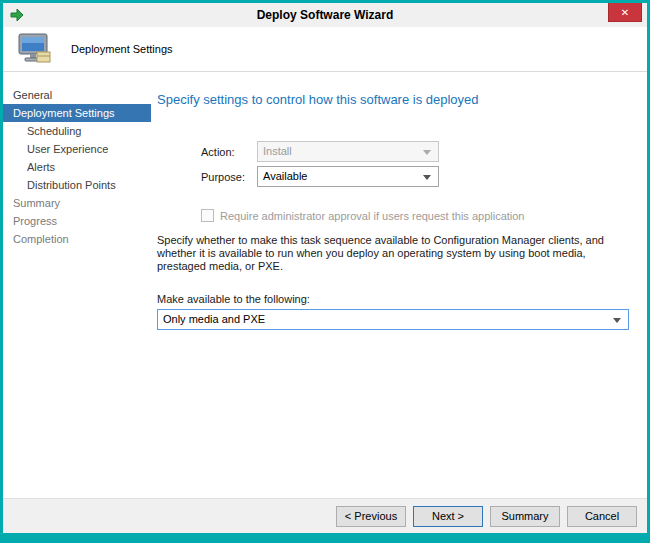 This screenshot has width=650, height=543. Describe the element at coordinates (372, 216) in the screenshot. I see `approval-checkbox-label: Require administrator approval if users …` at that location.